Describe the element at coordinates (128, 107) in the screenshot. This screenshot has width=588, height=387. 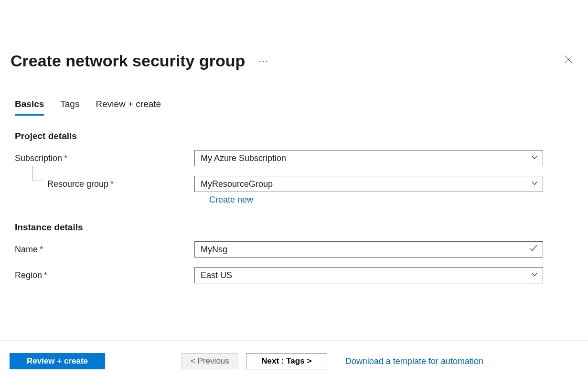
I see `tab-review-create: Review + create` at that location.